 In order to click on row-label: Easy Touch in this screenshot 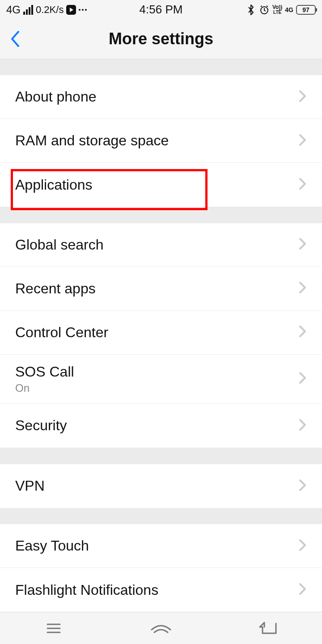, I will do `click(52, 546)`.